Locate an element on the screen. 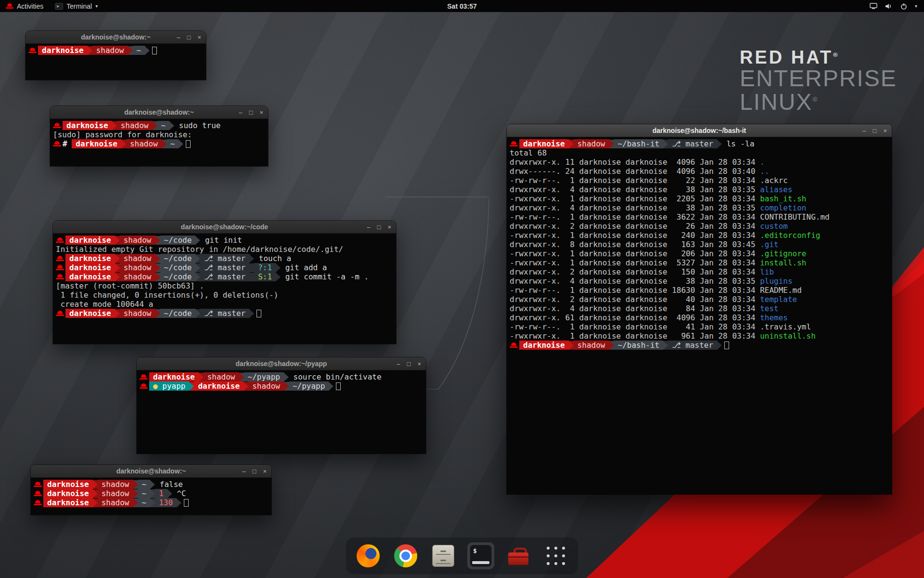  terminal-window-home-1: darknoise@shadow:~ – □ × darknoiseshadow… is located at coordinates (116, 55).